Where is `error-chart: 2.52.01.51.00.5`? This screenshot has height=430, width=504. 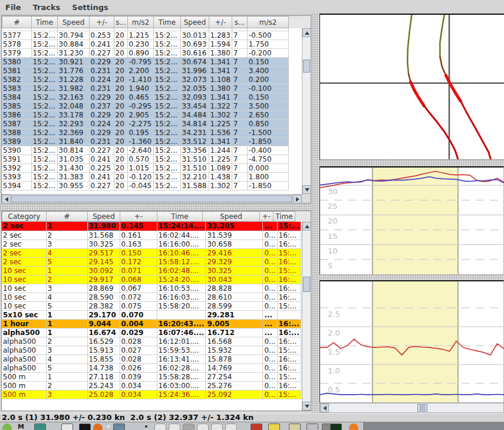 error-chart: 2.52.01.51.00.5 is located at coordinates (412, 342).